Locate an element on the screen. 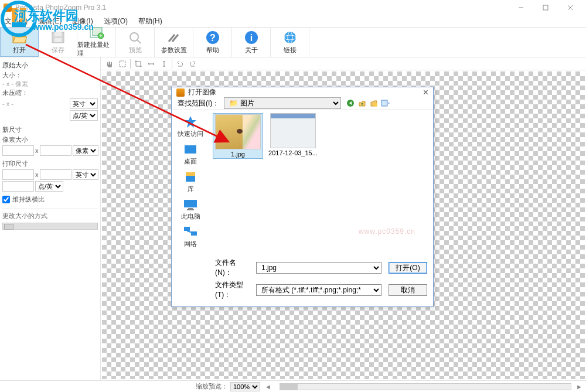 The height and width of the screenshot is (392, 586). place-libraries: 库 is located at coordinates (190, 182).